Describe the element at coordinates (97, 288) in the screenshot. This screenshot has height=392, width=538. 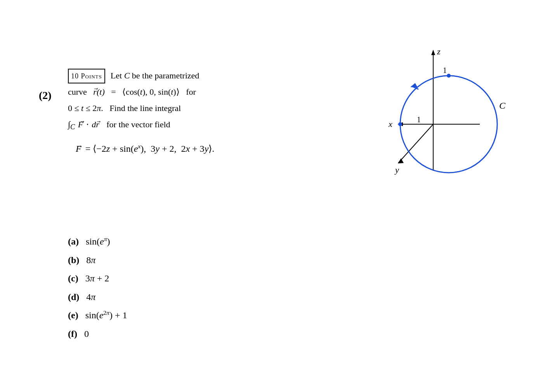
I see `answers-section: (a) sin(eπ) (b) 8π (c) 3π + 2 (d) 4π (e)…` at that location.